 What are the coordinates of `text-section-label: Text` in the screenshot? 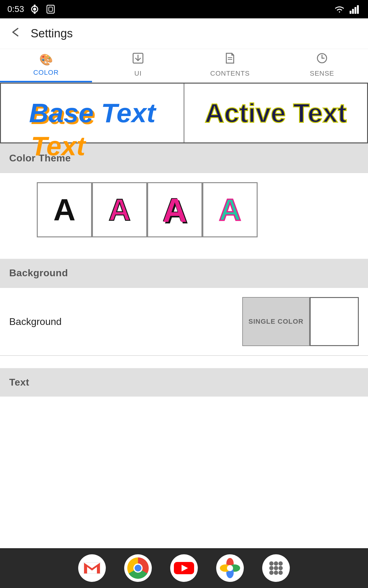 It's located at (19, 382).